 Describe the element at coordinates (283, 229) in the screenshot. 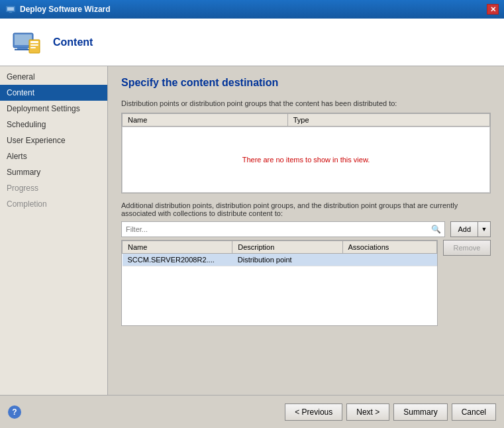

I see `filter-input-wrapper: 🔍` at that location.